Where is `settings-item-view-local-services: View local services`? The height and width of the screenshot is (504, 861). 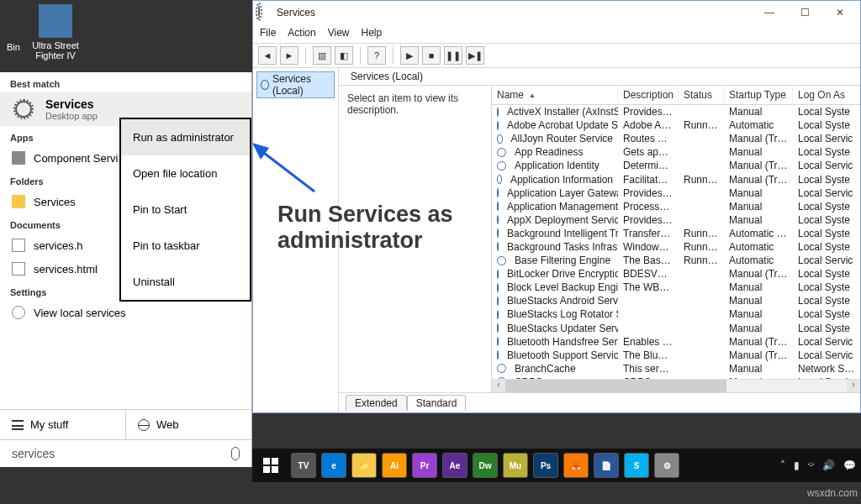
settings-item-view-local-services: View local services is located at coordinates (126, 312).